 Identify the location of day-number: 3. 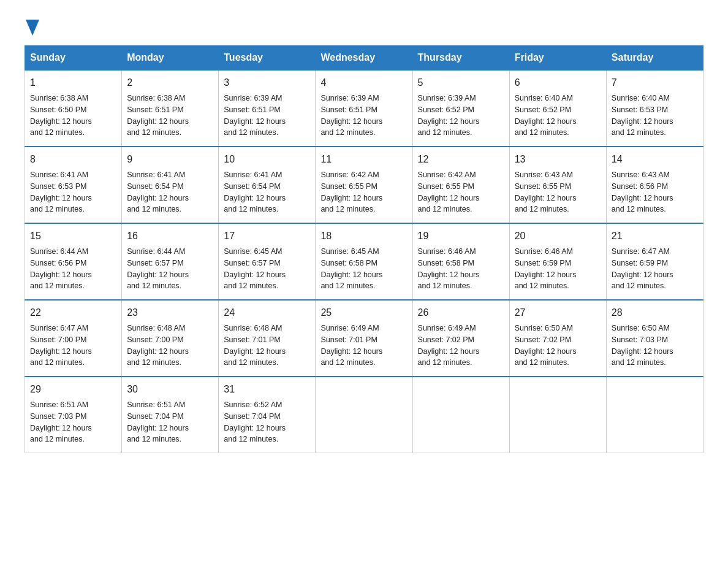
(267, 83).